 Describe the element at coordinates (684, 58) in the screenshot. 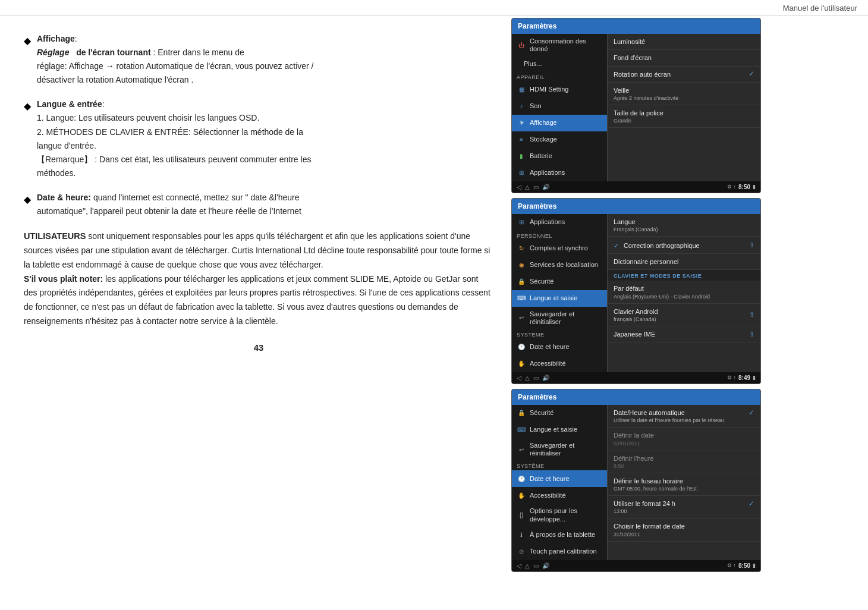

I see `detail-fond-ecran: Fond d'écran` at that location.